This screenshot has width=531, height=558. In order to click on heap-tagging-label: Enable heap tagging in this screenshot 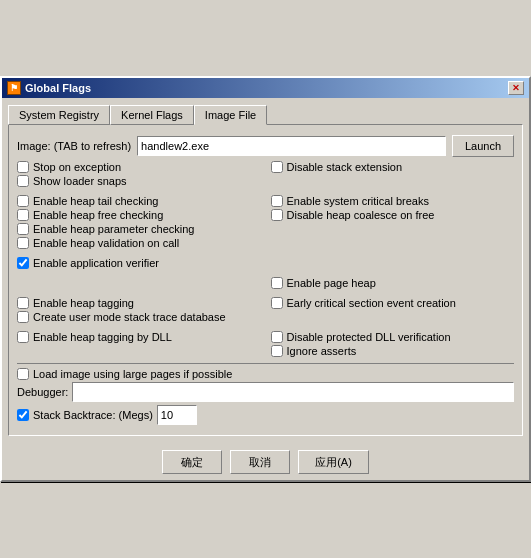, I will do `click(84, 303)`.